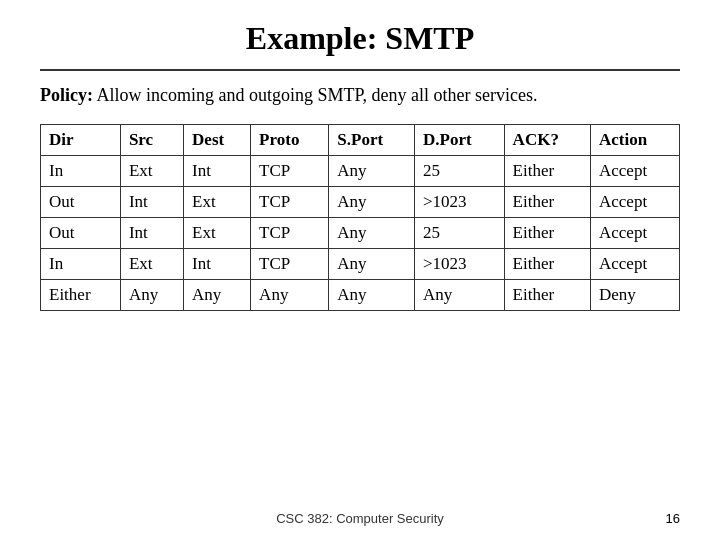 The height and width of the screenshot is (540, 720). What do you see at coordinates (360, 172) in the screenshot?
I see `table-row: InExtIntTCPAny25EitherAccept` at bounding box center [360, 172].